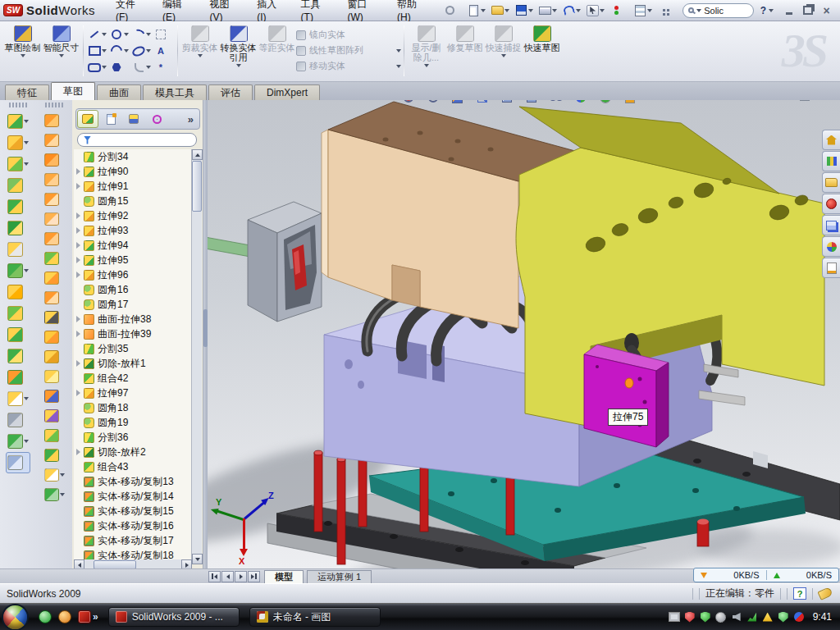  What do you see at coordinates (231, 92) in the screenshot?
I see `command-tab: 评估` at bounding box center [231, 92].